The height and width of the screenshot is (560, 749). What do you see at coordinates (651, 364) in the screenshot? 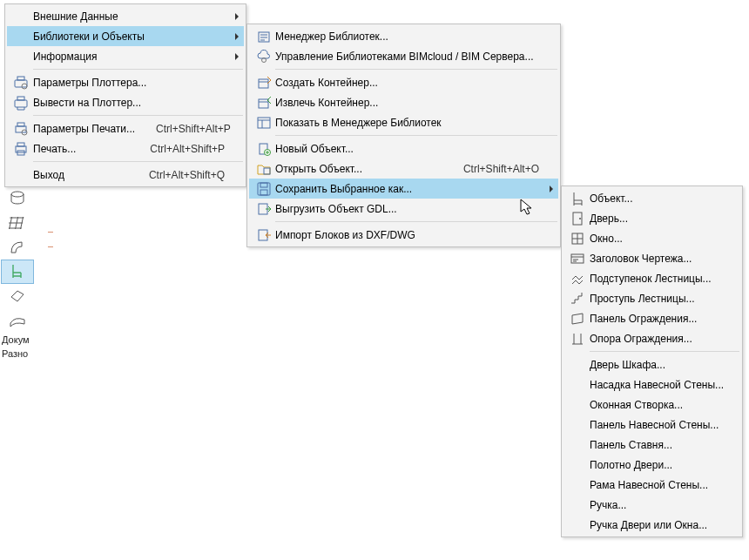
I see `save-as-submenu-item-9: Дверь Шкафа...` at bounding box center [651, 364].